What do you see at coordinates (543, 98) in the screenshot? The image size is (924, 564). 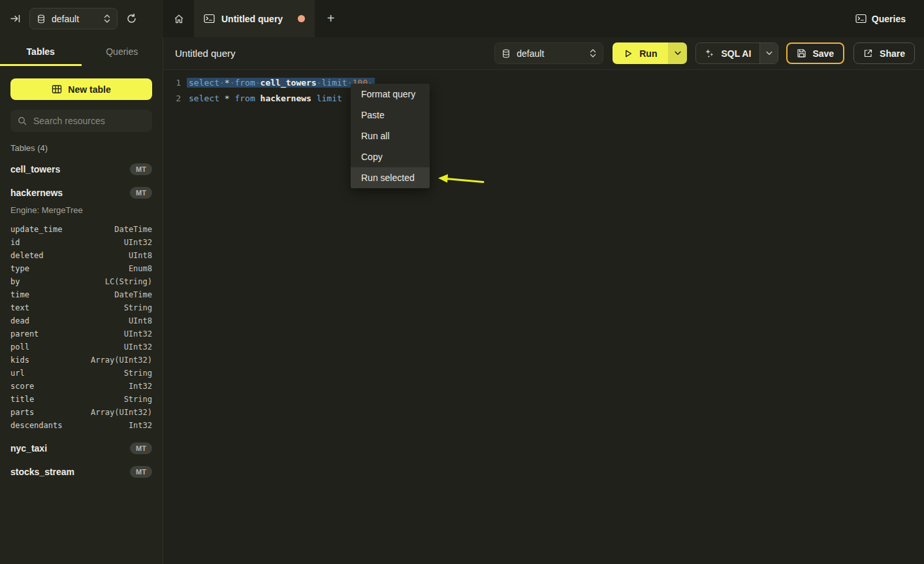 I see `editor-line-2: 2select * from hackernews limit` at bounding box center [543, 98].